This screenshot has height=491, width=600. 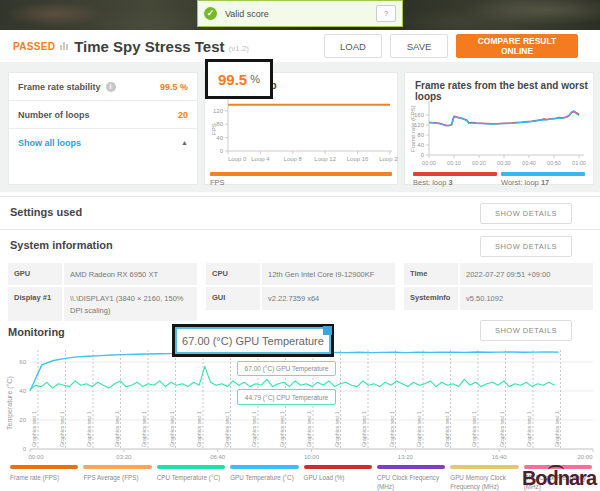 I want to click on stress-stats-panel: Frame rate stability i 99.5 % Number of …, so click(x=103, y=128).